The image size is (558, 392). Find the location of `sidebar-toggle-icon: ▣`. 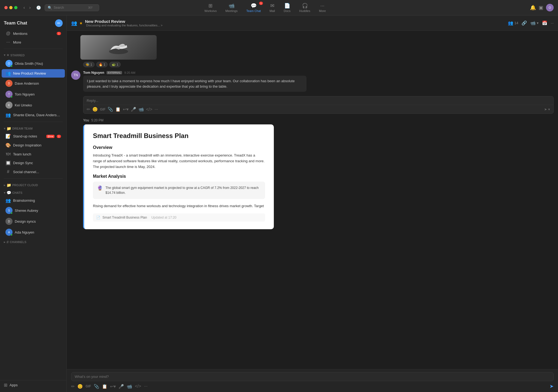

sidebar-toggle-icon: ▣ is located at coordinates (541, 8).